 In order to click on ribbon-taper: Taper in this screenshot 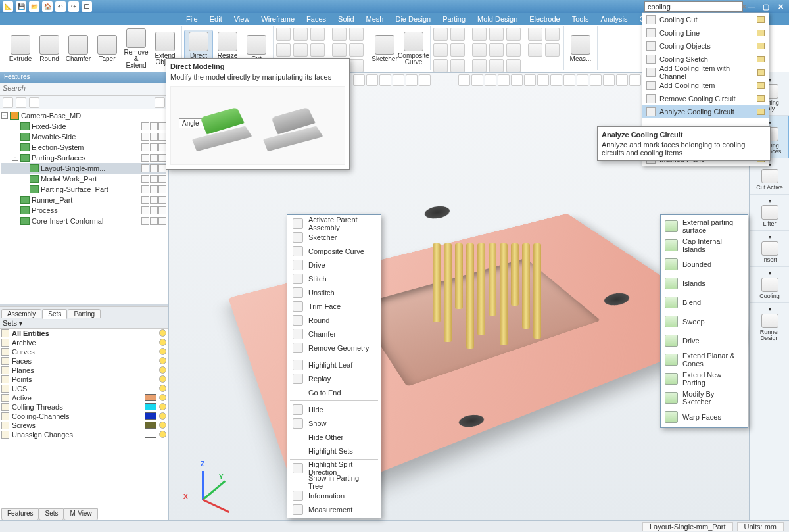, I will do `click(107, 49)`.